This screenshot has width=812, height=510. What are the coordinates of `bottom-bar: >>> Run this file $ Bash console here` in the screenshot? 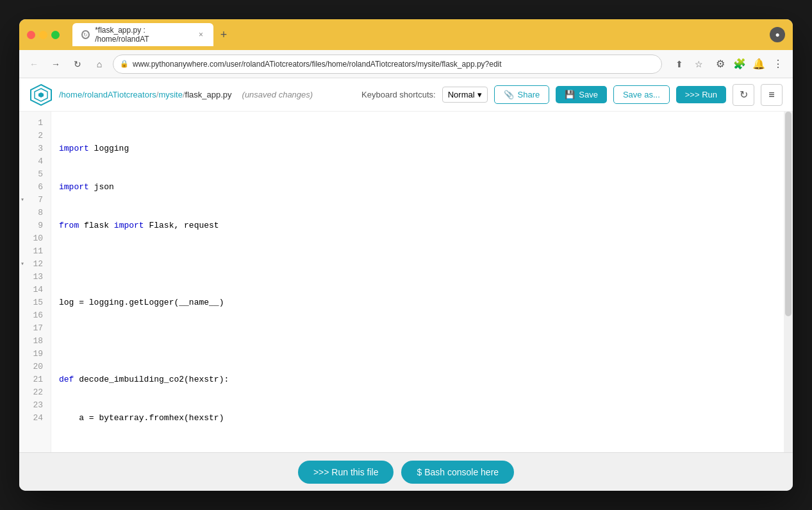 It's located at (406, 472).